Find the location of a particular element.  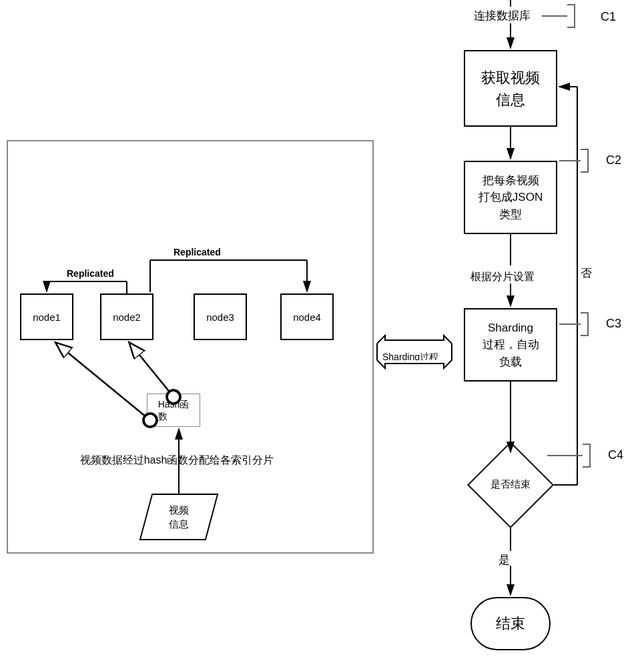

node4-box: node4 is located at coordinates (307, 317).